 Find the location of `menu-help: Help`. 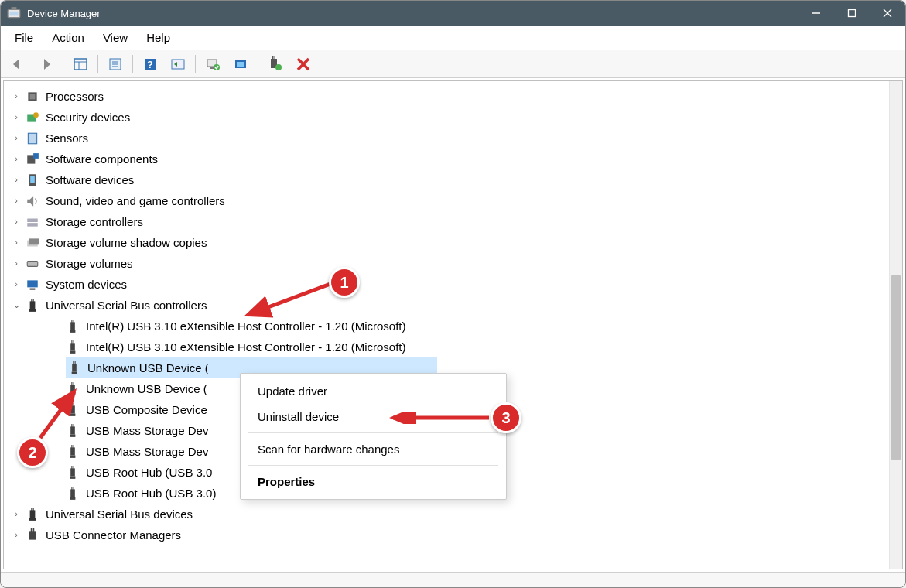

menu-help: Help is located at coordinates (158, 37).